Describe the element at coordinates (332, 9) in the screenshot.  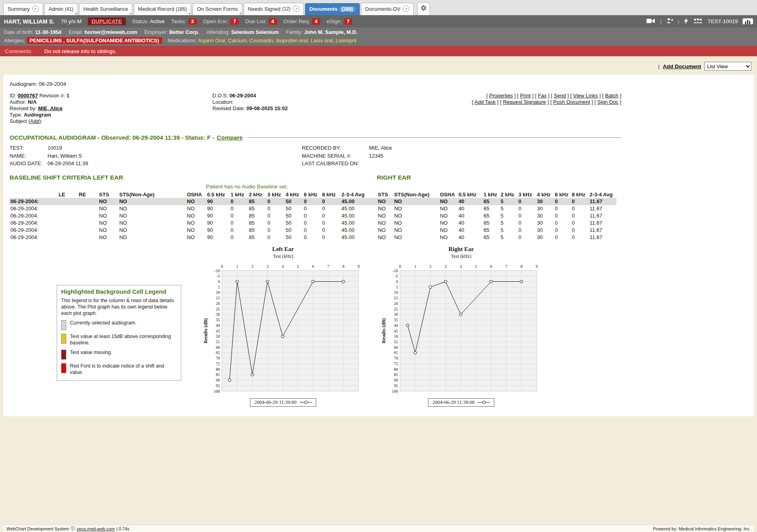
I see `tab-documents: Documents(288)` at that location.